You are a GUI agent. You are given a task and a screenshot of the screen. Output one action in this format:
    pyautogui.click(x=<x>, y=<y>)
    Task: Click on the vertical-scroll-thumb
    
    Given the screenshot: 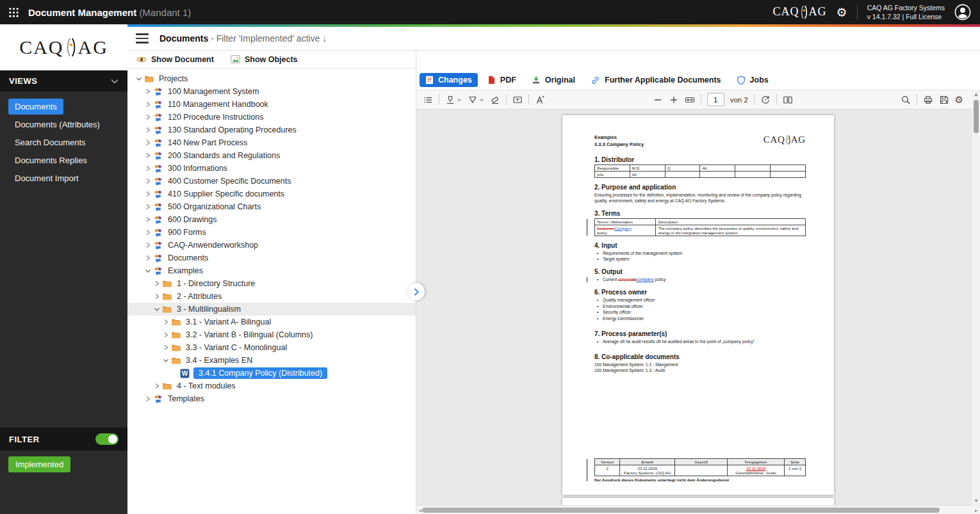 What is the action you would take?
    pyautogui.click(x=976, y=116)
    